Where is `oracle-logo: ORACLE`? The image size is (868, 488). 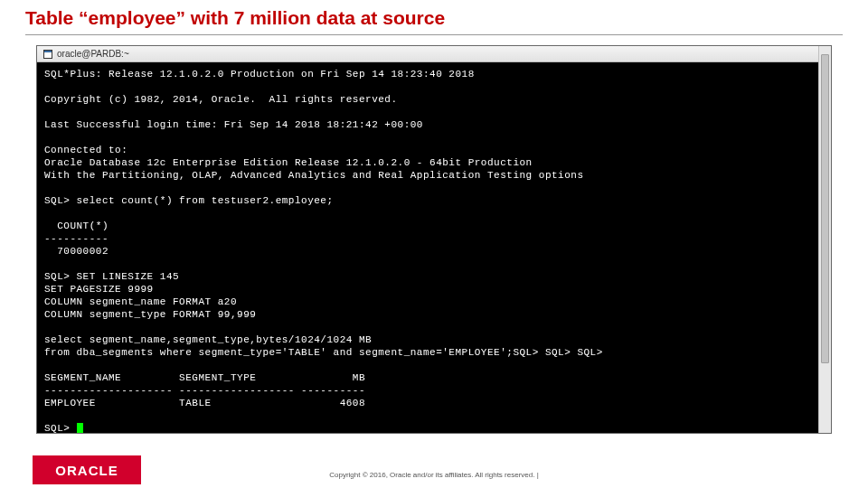
oracle-logo: ORACLE is located at coordinates (87, 470).